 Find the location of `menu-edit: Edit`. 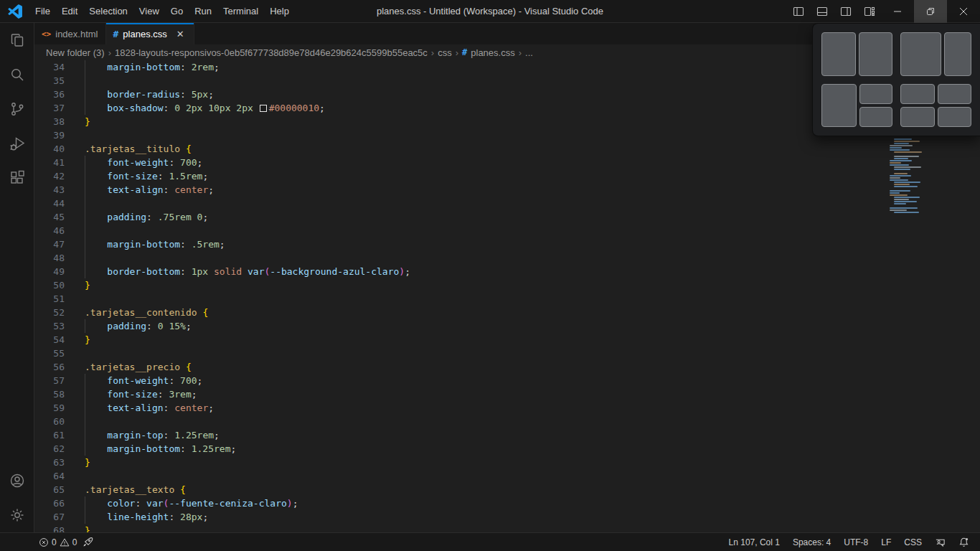

menu-edit: Edit is located at coordinates (70, 11).